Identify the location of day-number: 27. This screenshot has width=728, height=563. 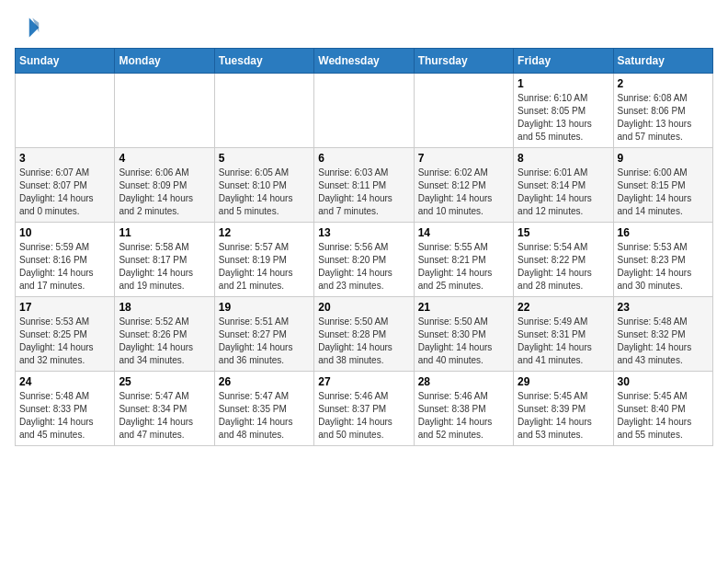
(364, 382).